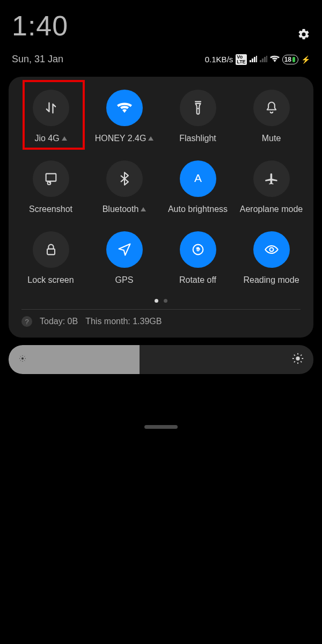  What do you see at coordinates (50, 258) in the screenshot?
I see `tile-lock-screen: Lock screen` at bounding box center [50, 258].